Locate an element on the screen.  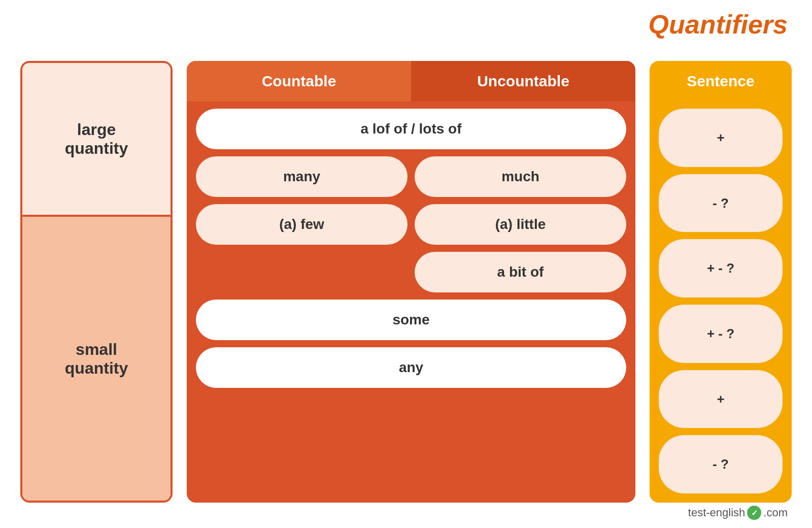
sentence-header: Sentence is located at coordinates (721, 81).